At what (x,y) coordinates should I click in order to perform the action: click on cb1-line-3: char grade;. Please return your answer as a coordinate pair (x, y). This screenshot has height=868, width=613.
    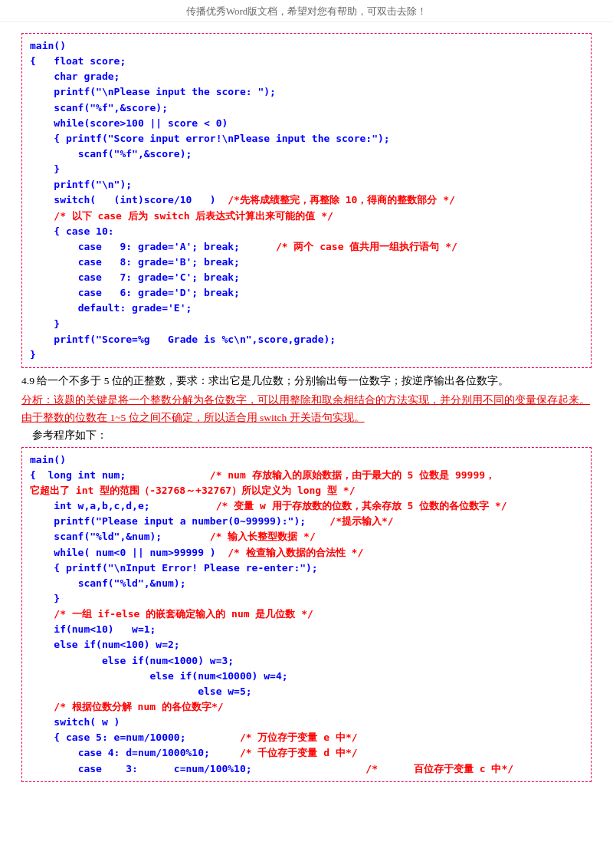
    Looking at the image, I should click on (75, 77).